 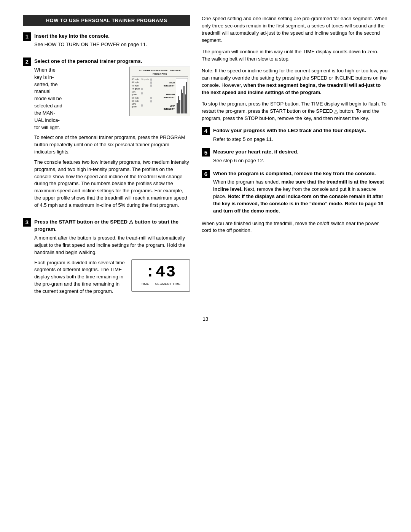 I want to click on timer-labels: TIME SEGMENT TIME, so click(x=161, y=284).